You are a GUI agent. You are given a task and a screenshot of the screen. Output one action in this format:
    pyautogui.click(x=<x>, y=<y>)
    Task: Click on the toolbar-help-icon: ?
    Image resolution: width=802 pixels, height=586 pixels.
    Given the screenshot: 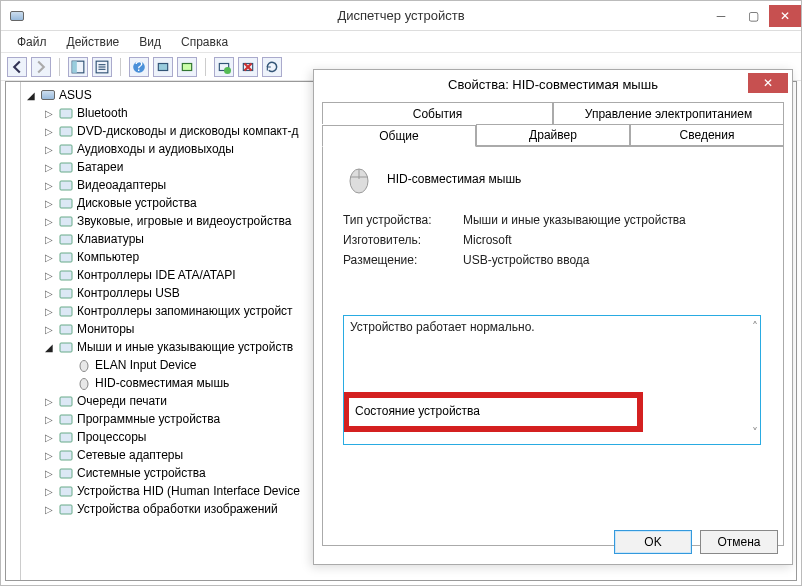 What is the action you would take?
    pyautogui.click(x=139, y=67)
    